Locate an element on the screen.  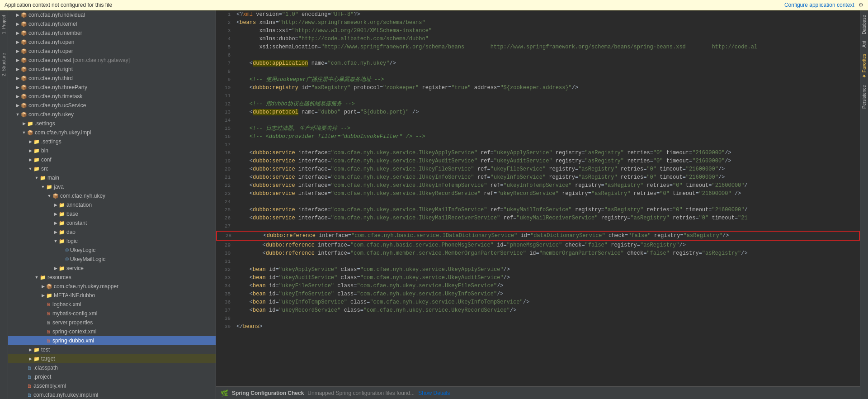
code-line-23: 23 <dubbo:service interface="com.cfae.ny… is located at coordinates (538, 194).